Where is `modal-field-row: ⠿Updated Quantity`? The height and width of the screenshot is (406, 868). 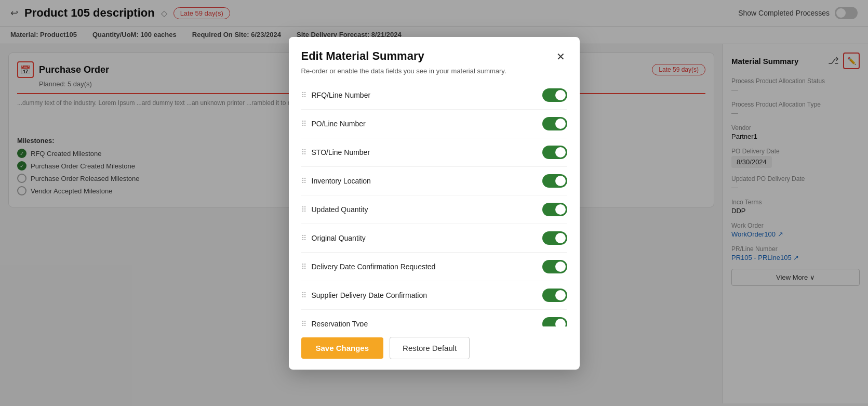
modal-field-row: ⠿Updated Quantity is located at coordinates (434, 210).